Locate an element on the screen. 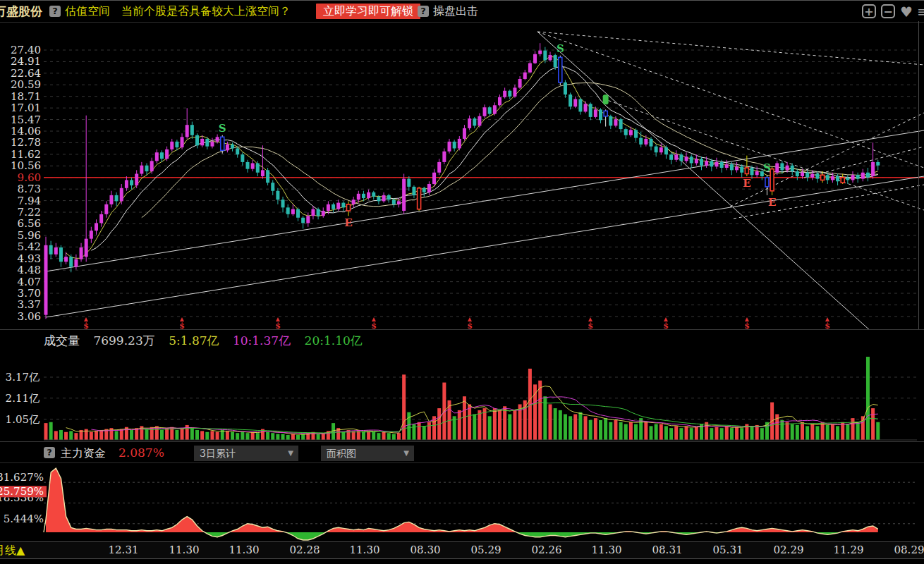  date-tick-label: 05.31 is located at coordinates (728, 550).